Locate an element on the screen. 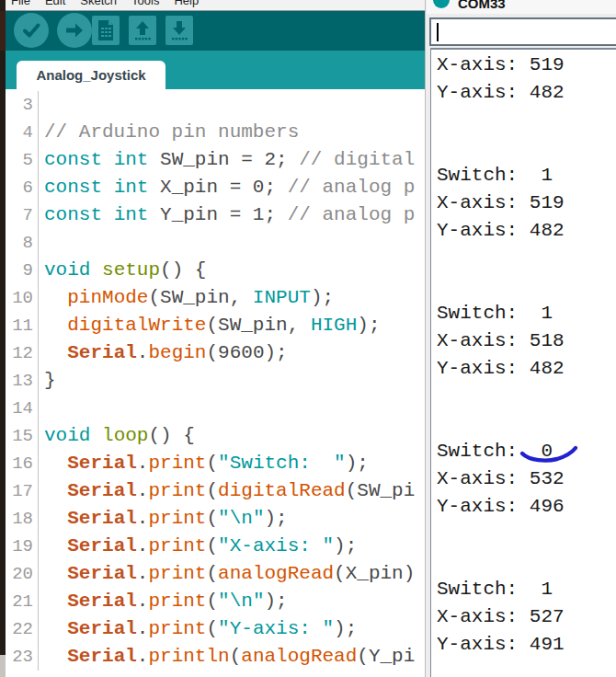  code-text: // Arduino pin numbers is located at coordinates (169, 132).